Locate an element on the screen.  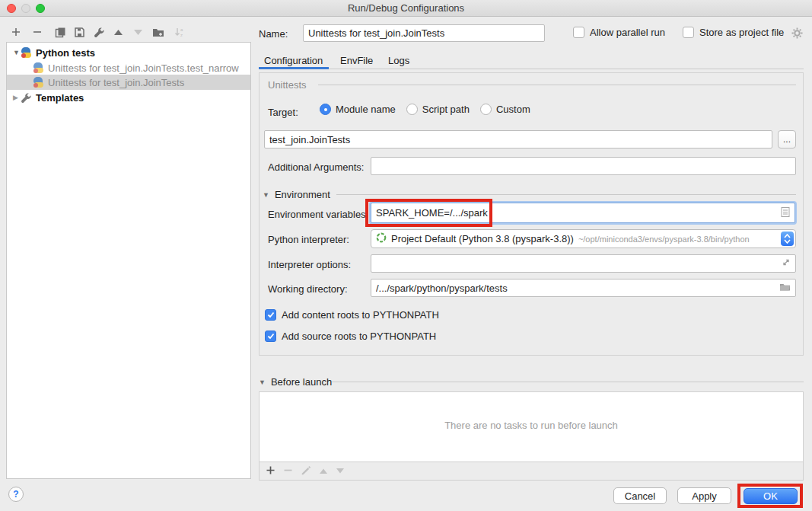
radio-label: Script path is located at coordinates (446, 110).